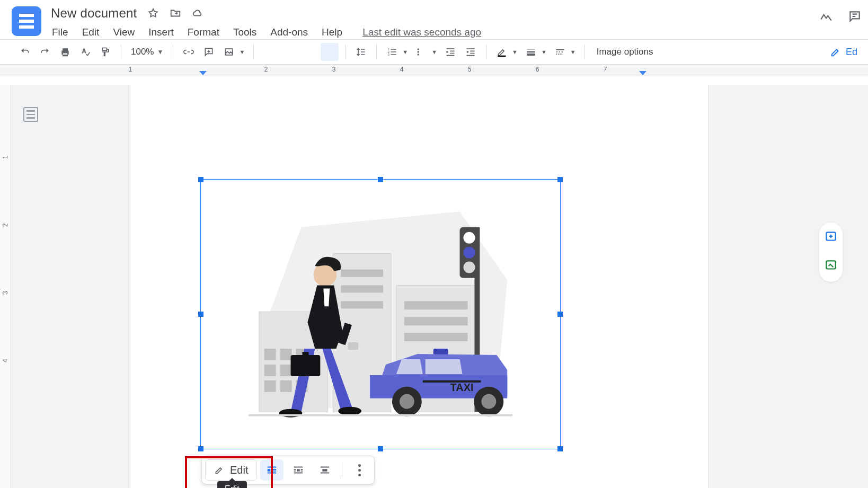  What do you see at coordinates (434, 52) in the screenshot?
I see `toolbar: 100% ▼ ▼ 123 ▼ ▼ ▼ ▼ ▼ Image options Ed` at bounding box center [434, 52].